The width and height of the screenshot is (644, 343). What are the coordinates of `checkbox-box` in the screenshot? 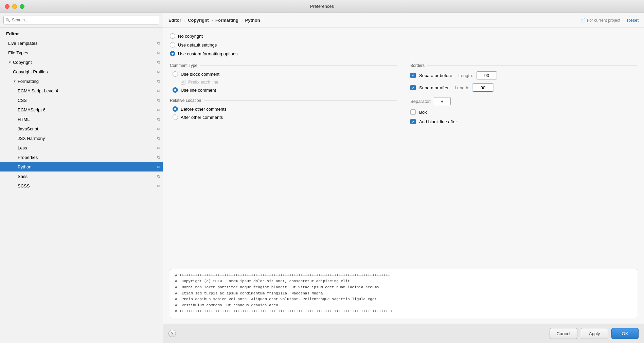 It's located at (413, 112).